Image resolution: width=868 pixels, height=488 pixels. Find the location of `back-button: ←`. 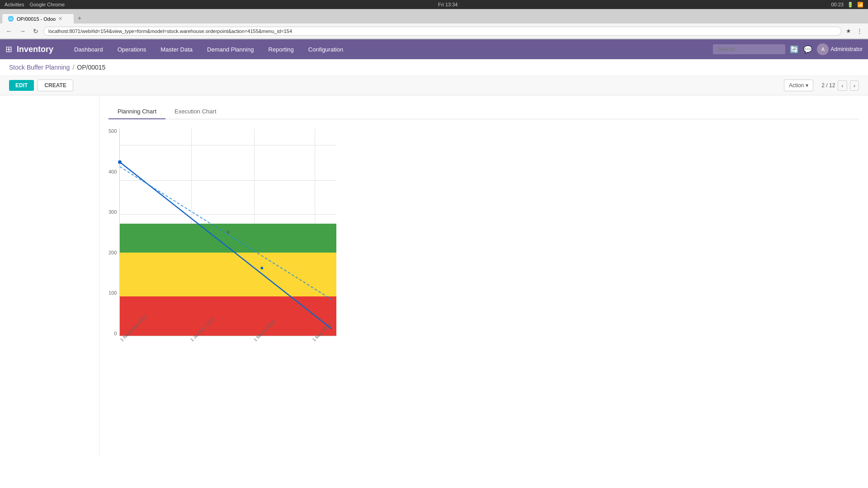

back-button: ← is located at coordinates (9, 31).